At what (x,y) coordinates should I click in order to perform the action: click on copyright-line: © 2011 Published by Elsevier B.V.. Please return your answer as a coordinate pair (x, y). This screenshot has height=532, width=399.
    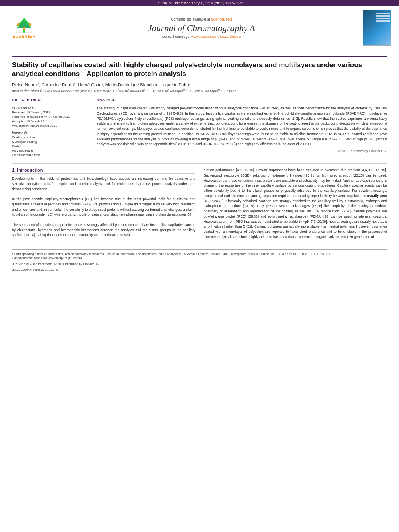
    Looking at the image, I should click on (242, 151).